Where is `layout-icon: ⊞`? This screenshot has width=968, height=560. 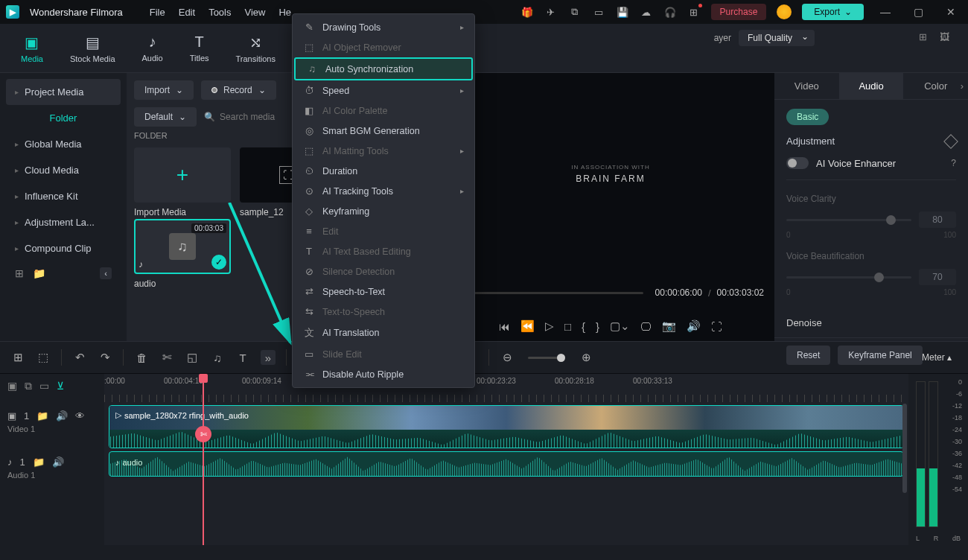 layout-icon: ⊞ is located at coordinates (18, 357).